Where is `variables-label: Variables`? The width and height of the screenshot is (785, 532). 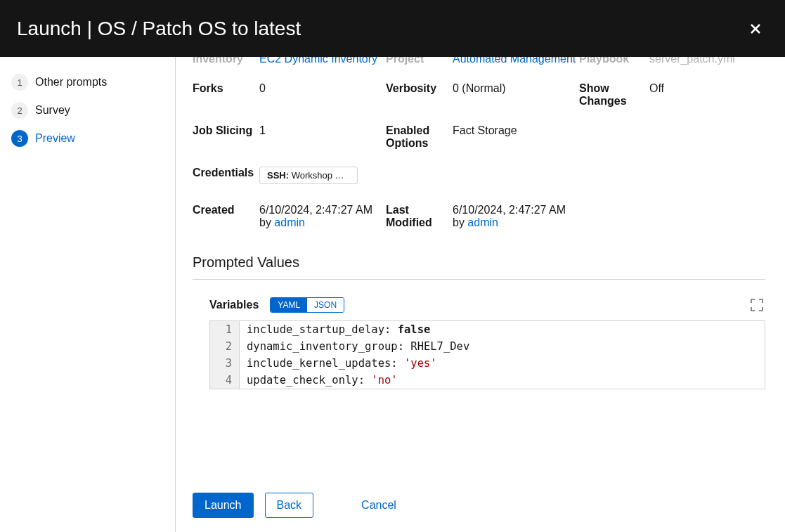 variables-label: Variables is located at coordinates (234, 305).